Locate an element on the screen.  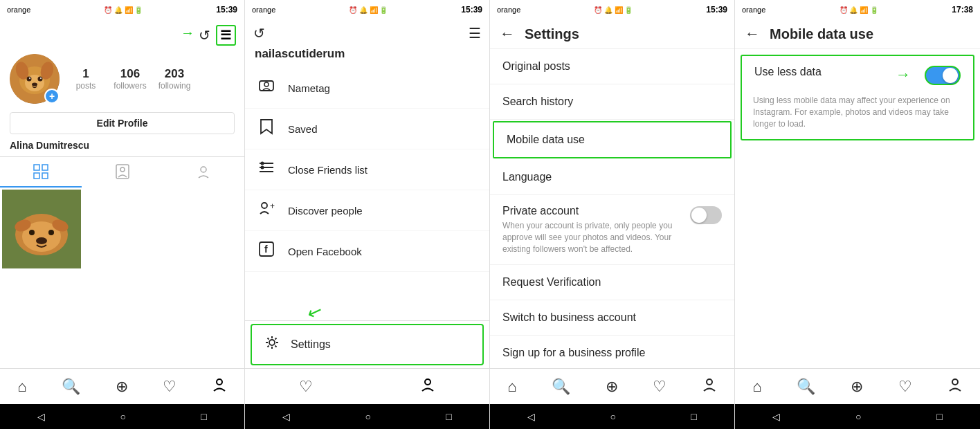
menu-hamburger-icon: ☰ is located at coordinates (475, 33).